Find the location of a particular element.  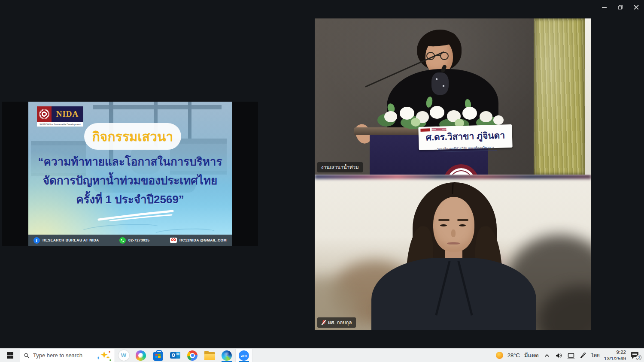

facebook-contact: f RESEARCH BUREAU AT NIDA is located at coordinates (66, 240).